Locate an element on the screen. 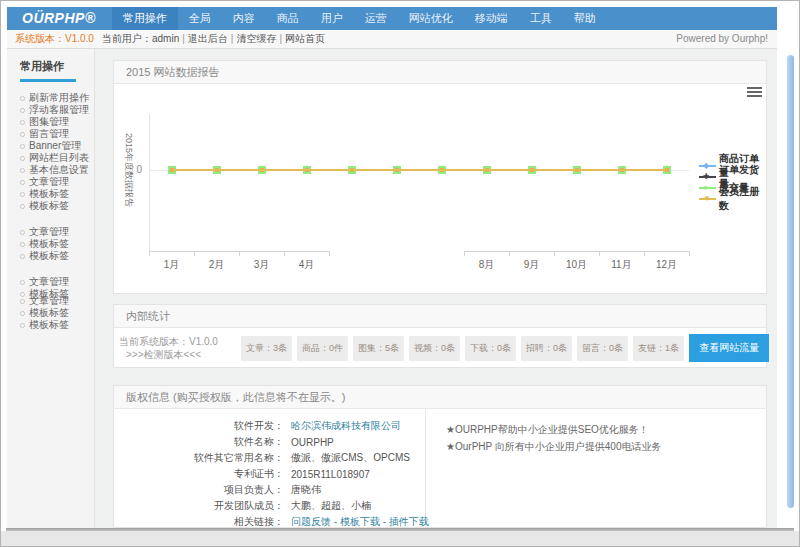  copyright-panel-title: 版权信息 (购买授权版，此信息将不在显示。) is located at coordinates (236, 397).